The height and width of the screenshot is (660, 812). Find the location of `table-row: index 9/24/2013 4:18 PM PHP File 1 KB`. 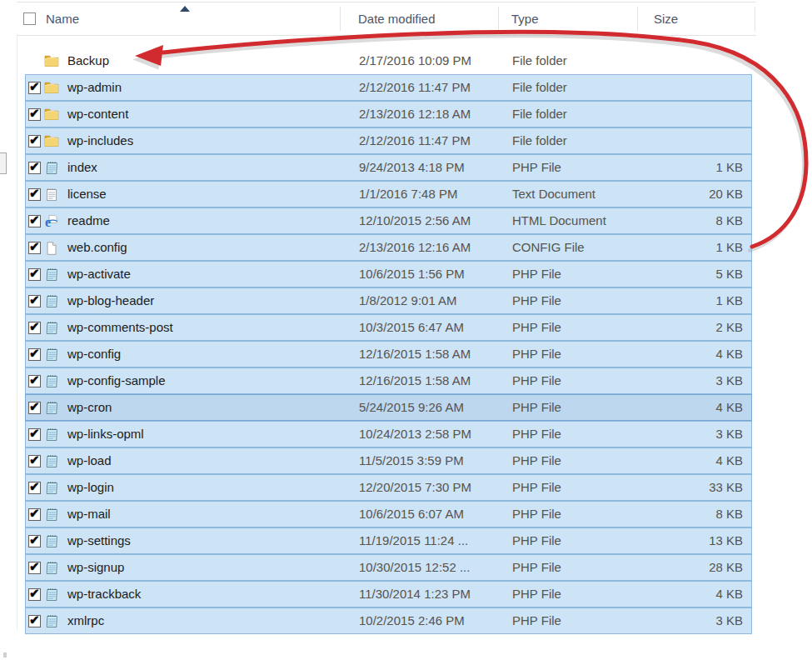

table-row: index 9/24/2013 4:18 PM PHP File 1 KB is located at coordinates (388, 168).